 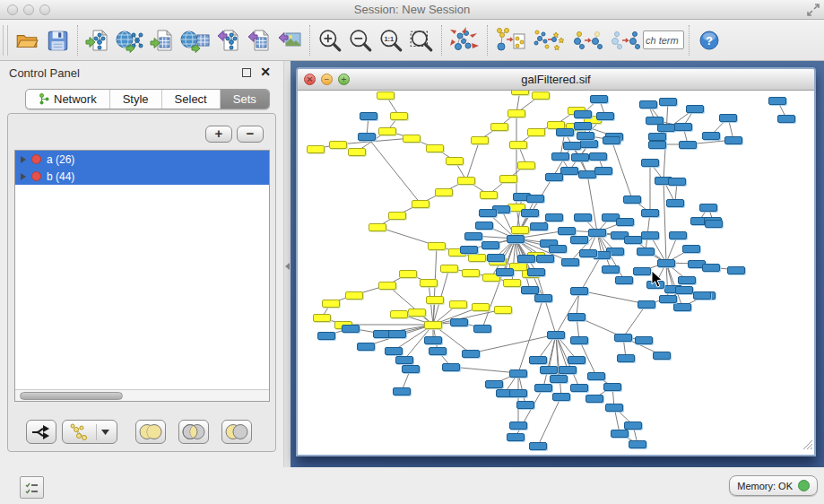 What do you see at coordinates (250, 135) in the screenshot?
I see `remove-set-button: −` at bounding box center [250, 135].